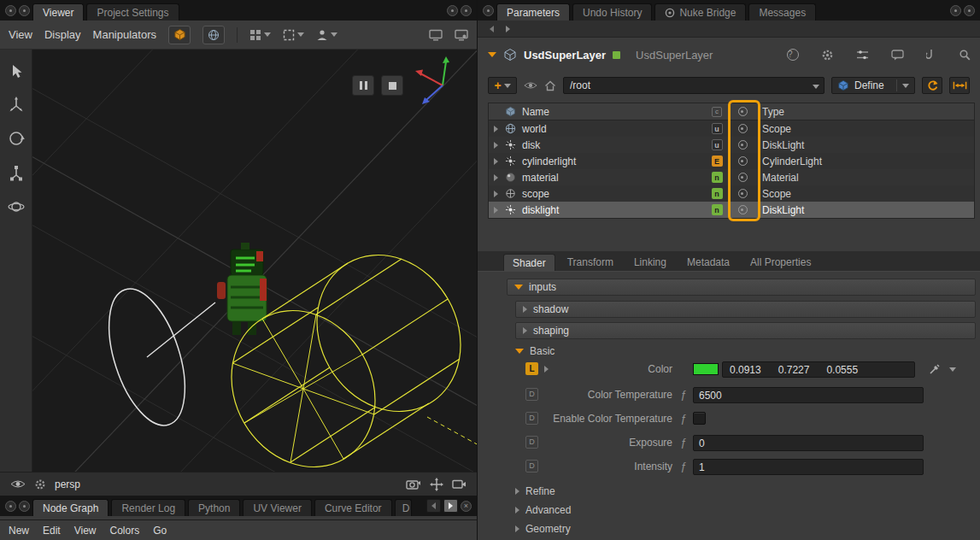 This screenshot has height=540, width=980. I want to click on translate-tool, so click(16, 104).